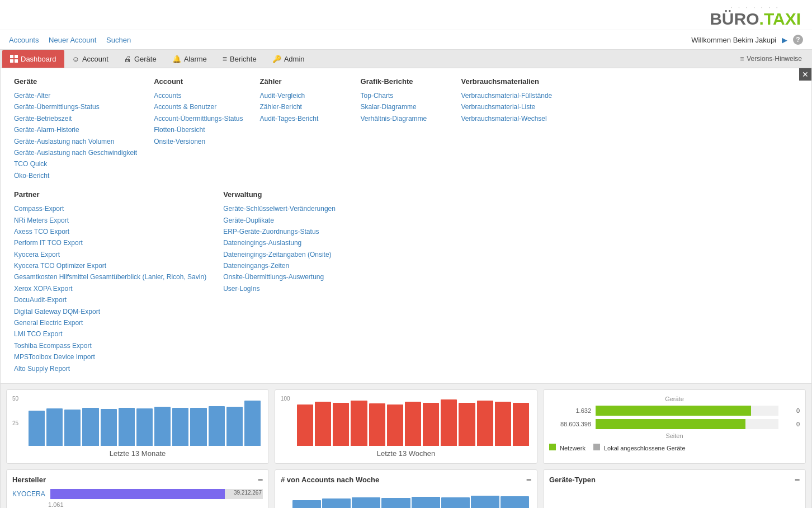 This screenshot has height=508, width=812. I want to click on nav-geraete: 🖨 Geräte, so click(140, 59).